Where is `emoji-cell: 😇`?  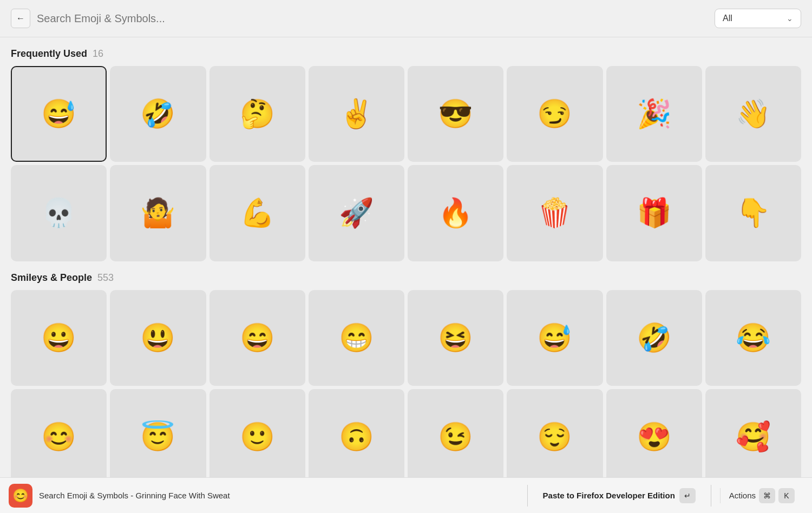
emoji-cell: 😇 is located at coordinates (158, 433).